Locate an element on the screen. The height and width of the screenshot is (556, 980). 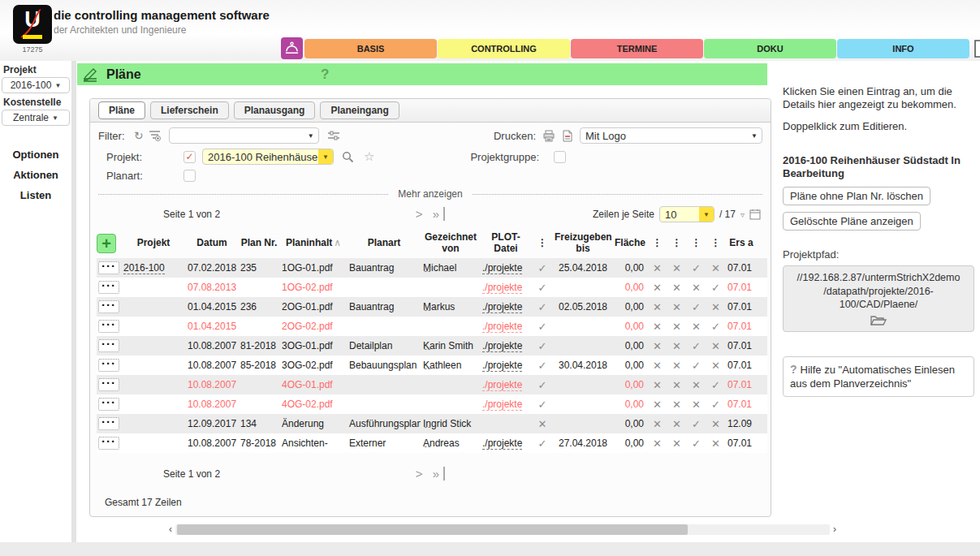
projektgruppe-checkbox is located at coordinates (560, 157).